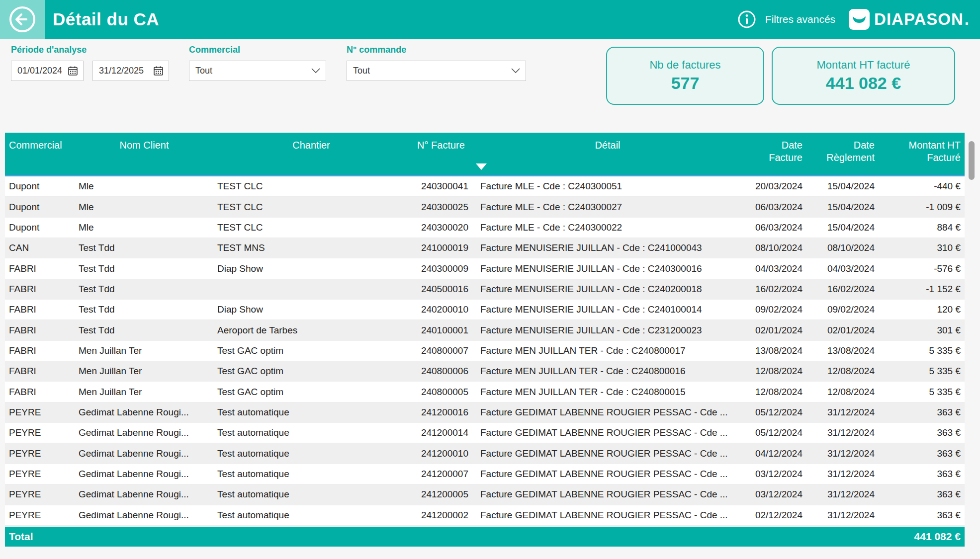  Describe the element at coordinates (441, 392) in the screenshot. I see `cell-n-facture: 240800005` at that location.